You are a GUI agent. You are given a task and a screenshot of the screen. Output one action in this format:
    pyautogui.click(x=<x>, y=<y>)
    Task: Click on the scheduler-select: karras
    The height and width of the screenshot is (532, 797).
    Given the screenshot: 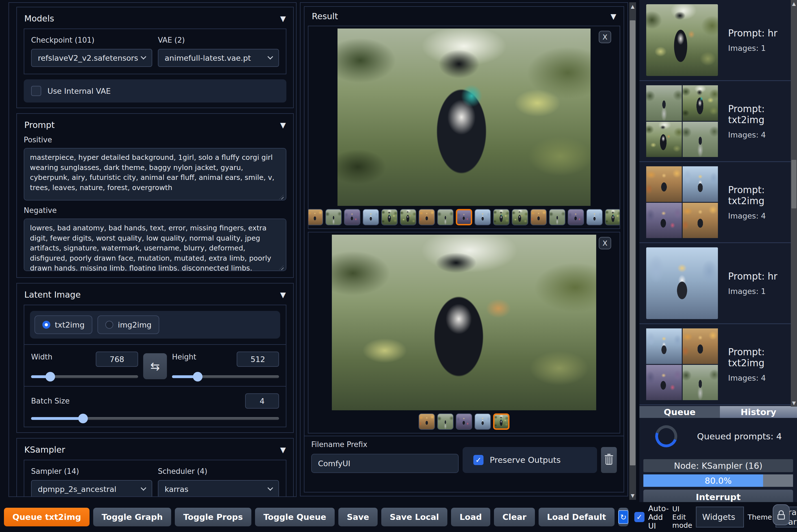 What is the action you would take?
    pyautogui.click(x=219, y=489)
    